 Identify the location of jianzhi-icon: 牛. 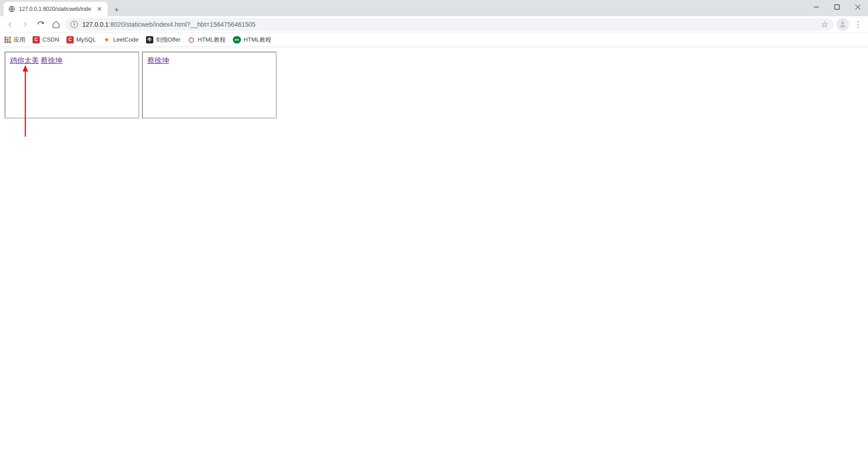
(150, 40).